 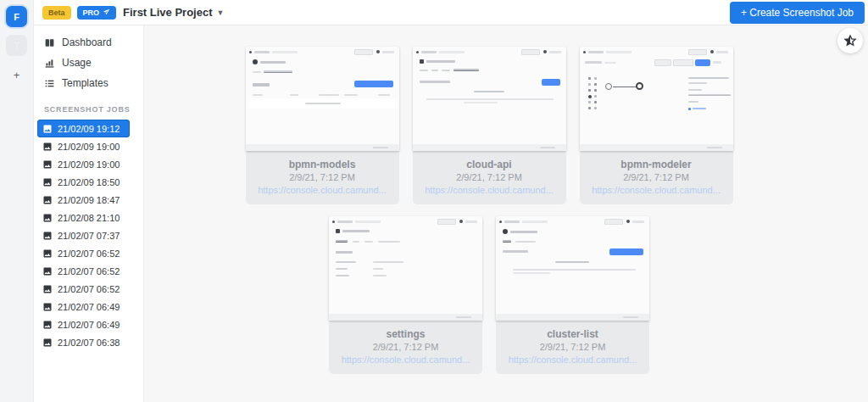 What do you see at coordinates (573, 348) in the screenshot?
I see `card-footer: cluster-list 2/9/21, 7:12 PM https://con…` at bounding box center [573, 348].